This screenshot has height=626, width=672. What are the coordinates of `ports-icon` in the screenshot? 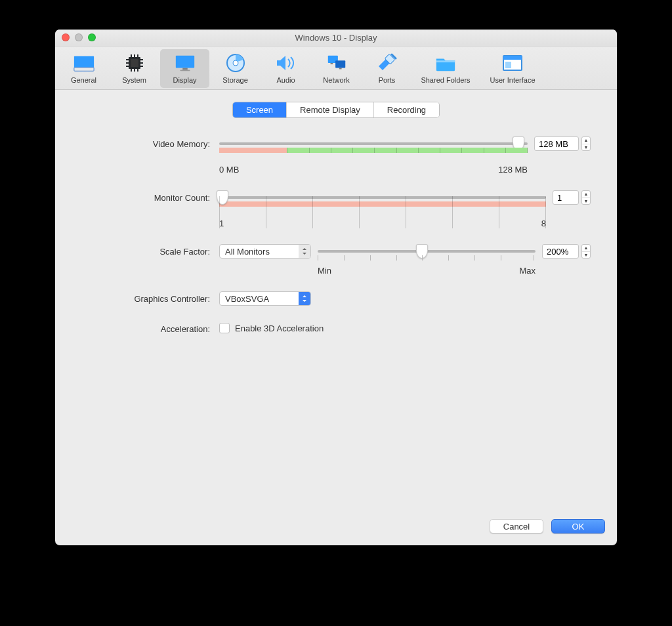 It's located at (387, 63).